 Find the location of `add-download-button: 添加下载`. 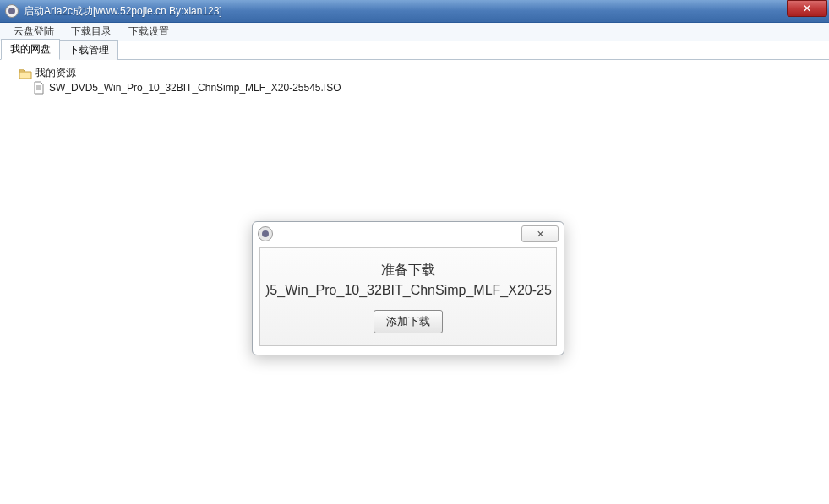

add-download-button: 添加下载 is located at coordinates (408, 322).